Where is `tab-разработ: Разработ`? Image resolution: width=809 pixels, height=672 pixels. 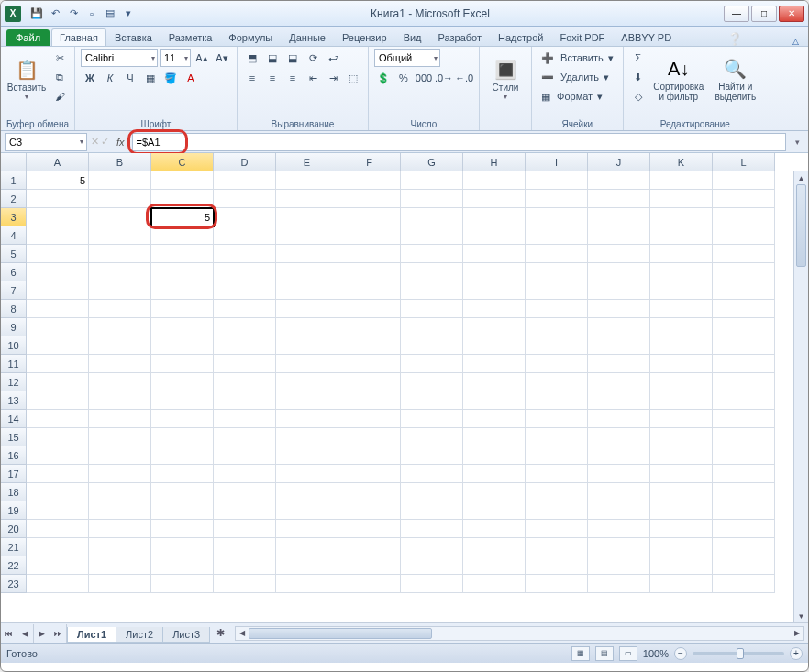
tab-разработ: Разработ is located at coordinates (460, 37).